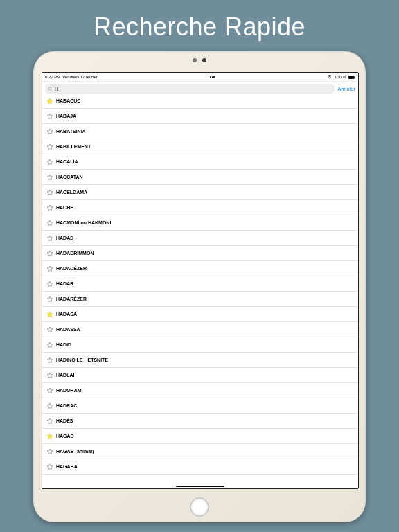 The image size is (399, 532). Describe the element at coordinates (341, 77) in the screenshot. I see `status-battery-pct: 100 %` at that location.